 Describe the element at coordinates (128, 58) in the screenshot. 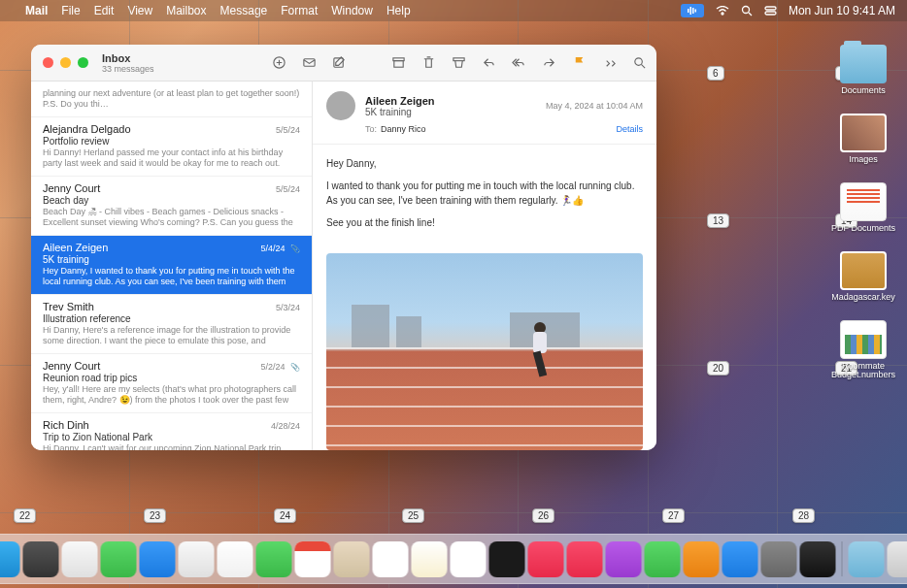

I see `window-title: Inbox` at that location.